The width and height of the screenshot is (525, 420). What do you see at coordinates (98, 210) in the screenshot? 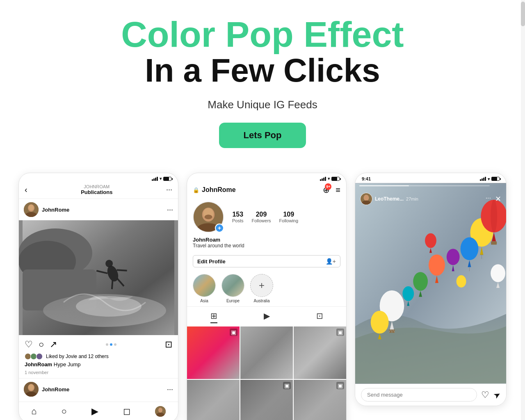
I see `feed-post-header: JohnRome ···` at bounding box center [98, 210].